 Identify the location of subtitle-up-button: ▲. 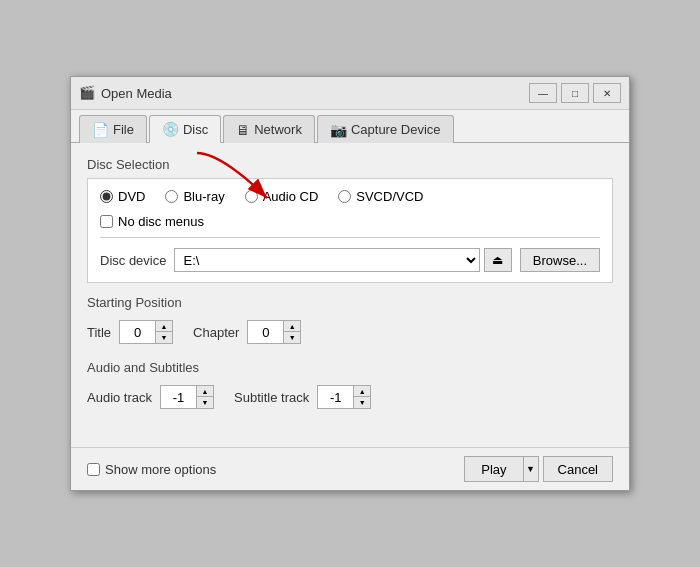
(362, 392).